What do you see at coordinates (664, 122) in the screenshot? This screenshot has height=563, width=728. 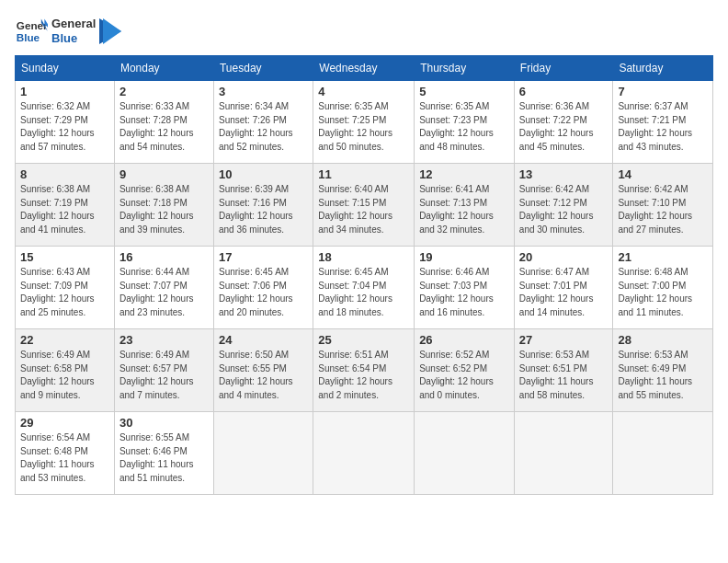 I see `calendar-cell: 7Sunrise: 6:37 AMSunset: 7:21 PMDaylight…` at bounding box center [664, 122].